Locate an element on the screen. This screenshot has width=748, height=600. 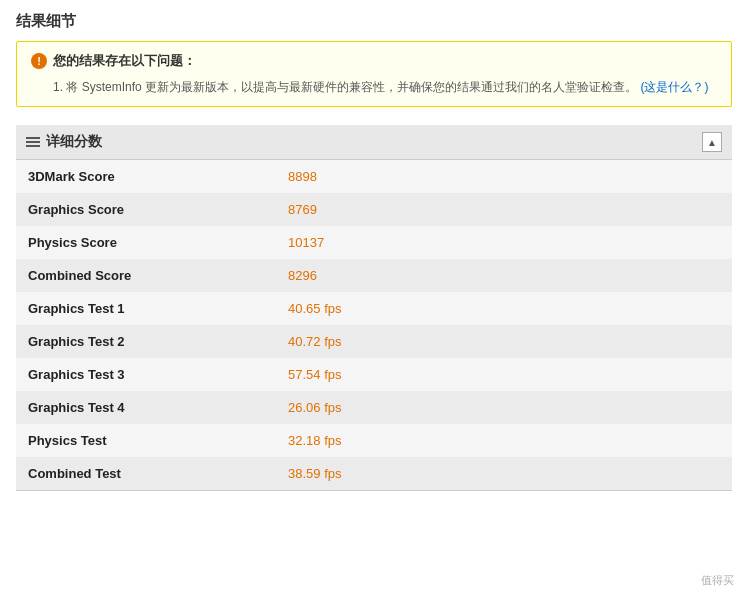
warning-icon: ! is located at coordinates (39, 61).